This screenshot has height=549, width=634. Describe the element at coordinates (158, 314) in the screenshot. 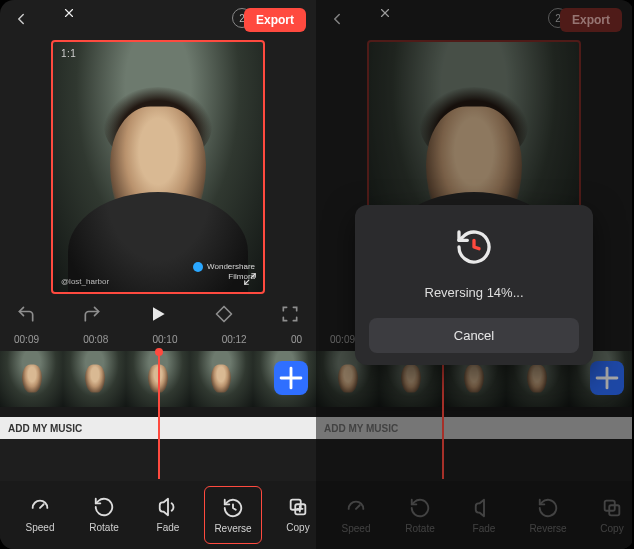

I see `play-icon` at that location.